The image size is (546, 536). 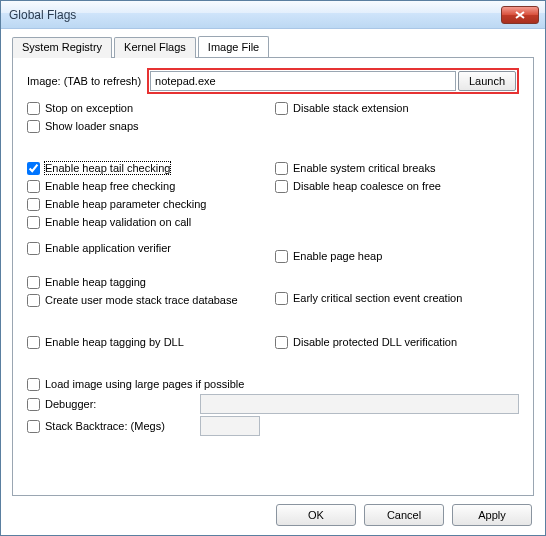 I want to click on tab-system-registry: System Registry, so click(x=62, y=48).